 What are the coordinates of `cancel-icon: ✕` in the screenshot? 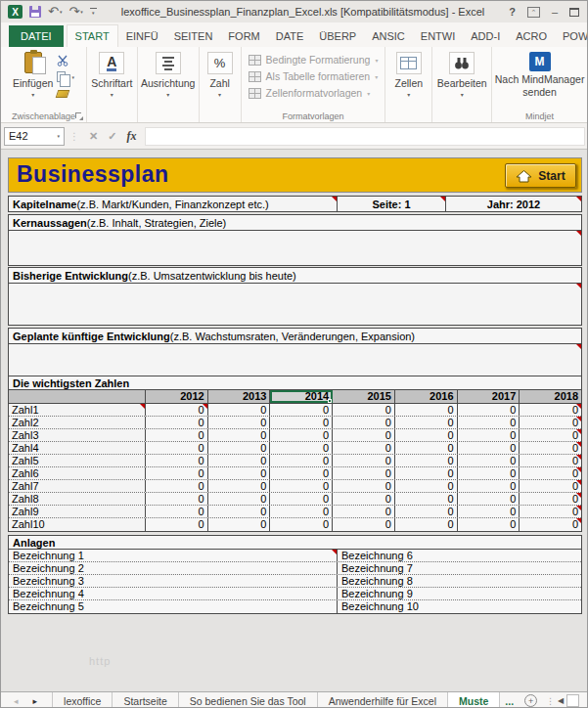 It's located at (94, 137).